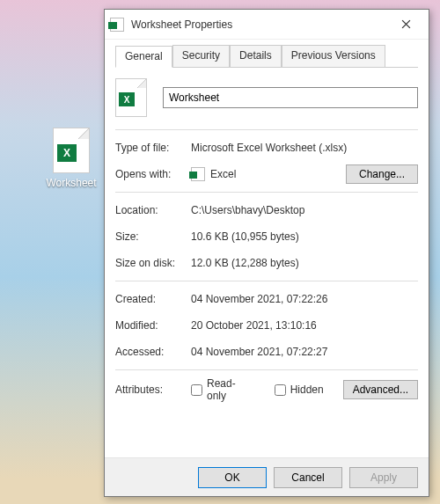 The width and height of the screenshot is (440, 504). I want to click on value-created: 04 November 2021, 07:22:26, so click(304, 299).